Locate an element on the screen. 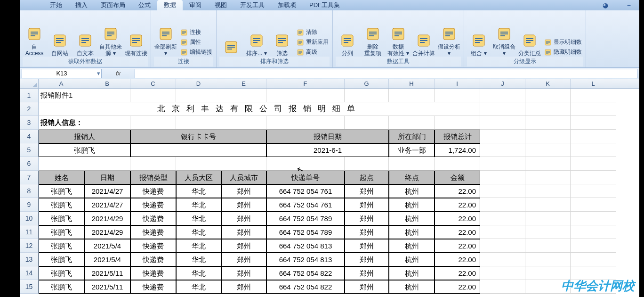 This screenshot has height=297, width=644. cell-A2: 北京利丰达有限公司报销明细单 is located at coordinates (259, 109).